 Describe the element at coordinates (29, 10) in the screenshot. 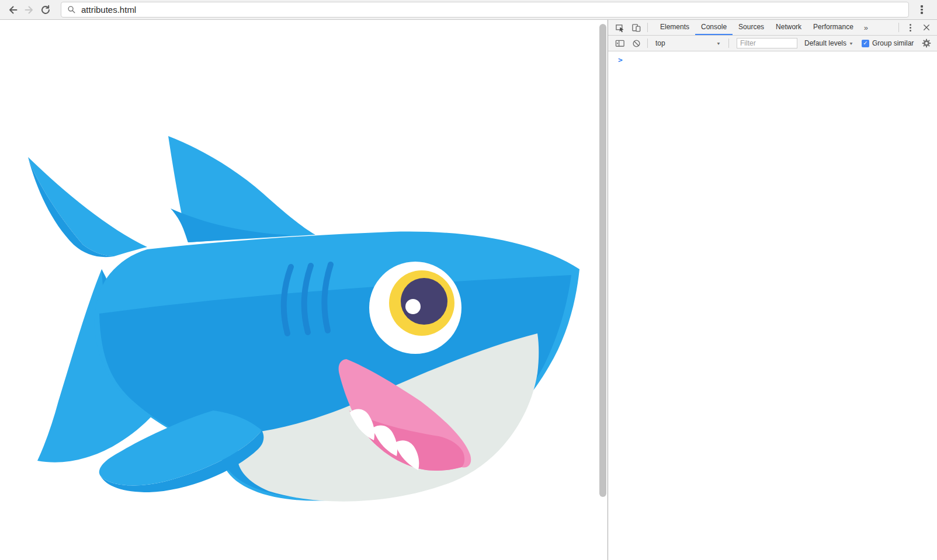

I see `forward-button` at that location.